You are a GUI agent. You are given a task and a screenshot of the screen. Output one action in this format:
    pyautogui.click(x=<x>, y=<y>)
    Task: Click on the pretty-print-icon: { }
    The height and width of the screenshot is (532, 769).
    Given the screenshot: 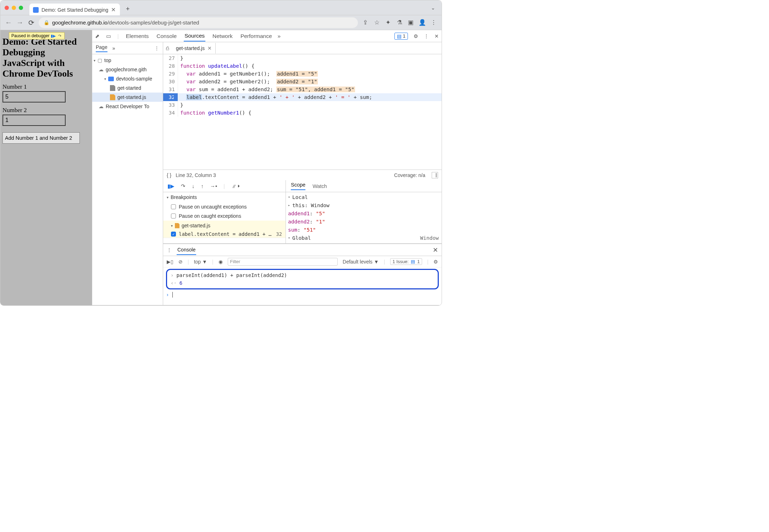 What is the action you would take?
    pyautogui.click(x=169, y=175)
    